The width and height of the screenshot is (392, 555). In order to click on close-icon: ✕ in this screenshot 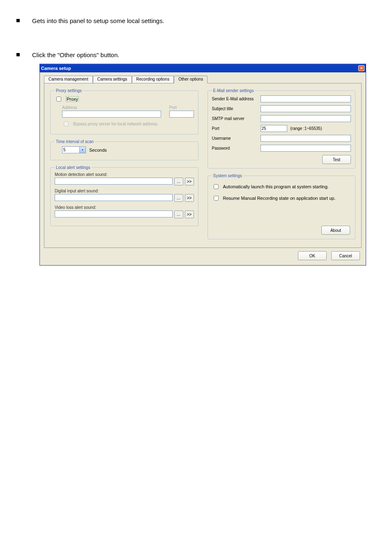, I will do `click(362, 68)`.